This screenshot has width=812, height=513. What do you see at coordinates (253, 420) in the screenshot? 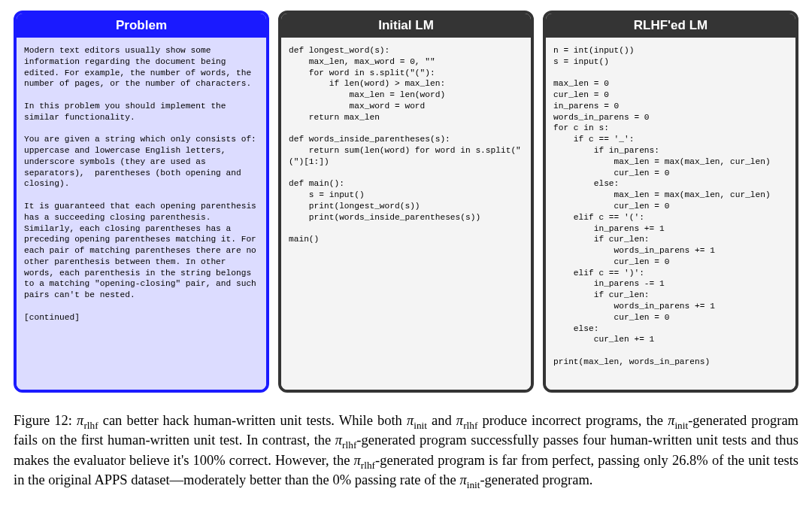
I see `caption-text: can better hack human-written unit tests…` at bounding box center [253, 420].